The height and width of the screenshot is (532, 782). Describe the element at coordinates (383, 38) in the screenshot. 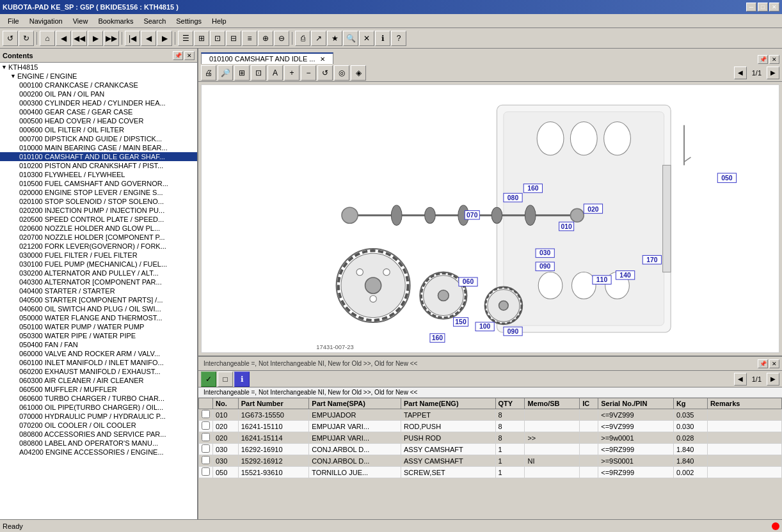

I see `info-button: ℹ` at that location.